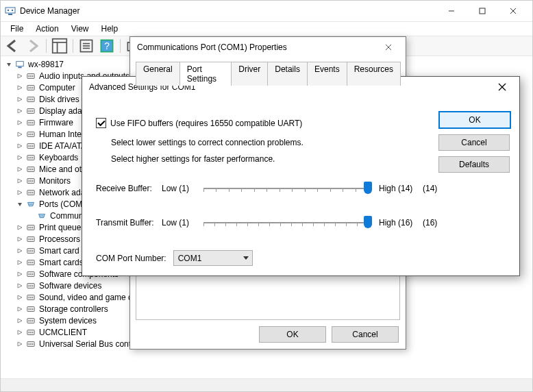 Image resolution: width=533 pixels, height=392 pixels. I want to click on adv-close-button, so click(502, 87).